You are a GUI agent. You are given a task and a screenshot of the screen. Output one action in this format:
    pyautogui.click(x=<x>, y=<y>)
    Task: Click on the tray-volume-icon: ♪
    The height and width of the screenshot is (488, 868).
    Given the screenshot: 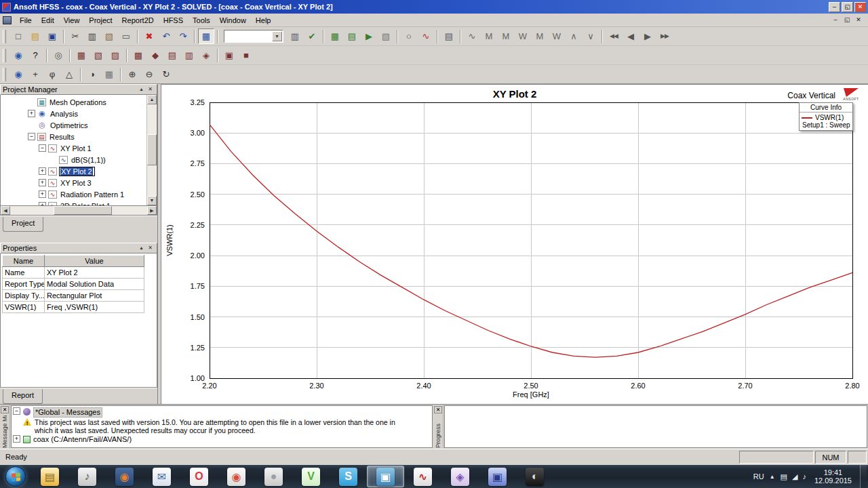 What is the action you would take?
    pyautogui.click(x=804, y=477)
    